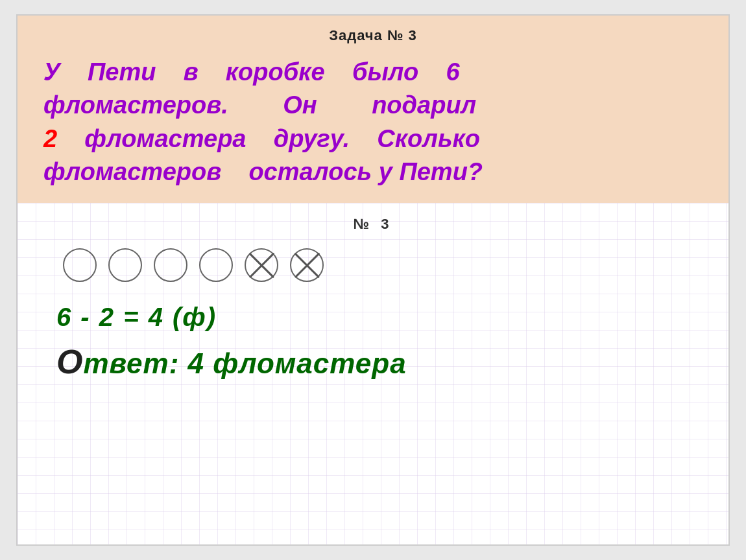  Describe the element at coordinates (263, 172) in the screenshot. I see `task-text-part4: фломастеров осталось у Пети?` at that location.